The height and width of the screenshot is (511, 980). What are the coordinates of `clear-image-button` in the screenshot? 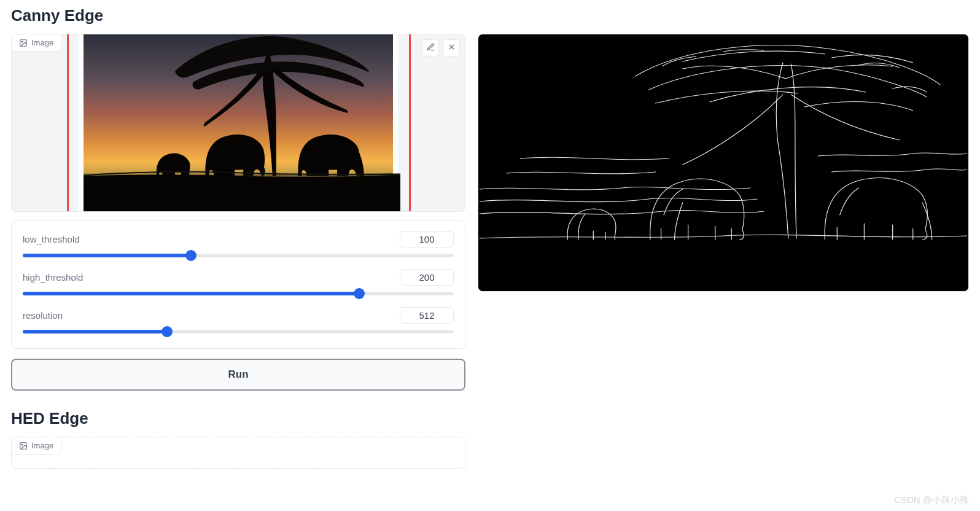 It's located at (451, 48).